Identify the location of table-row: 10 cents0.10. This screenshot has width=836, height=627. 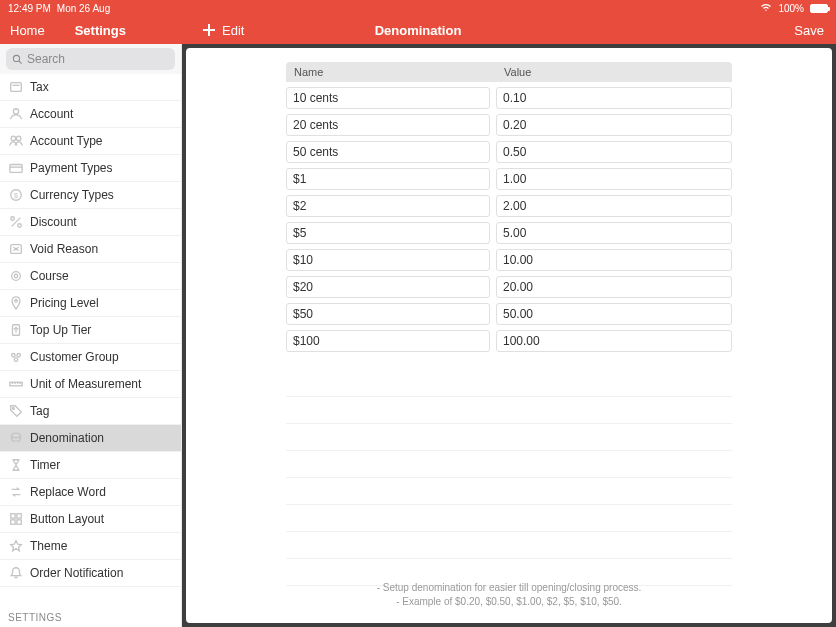
(509, 96).